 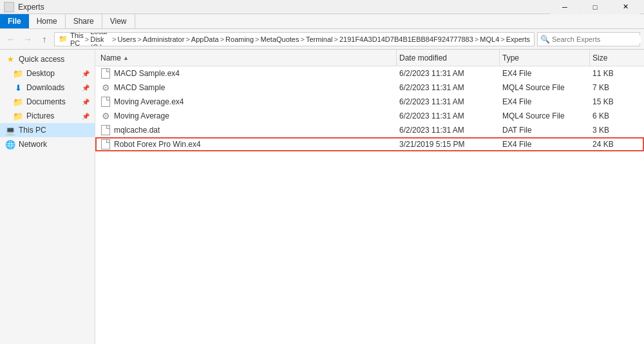 What do you see at coordinates (322, 7) in the screenshot?
I see `title-bar: Experts ─ □ ✕` at bounding box center [322, 7].